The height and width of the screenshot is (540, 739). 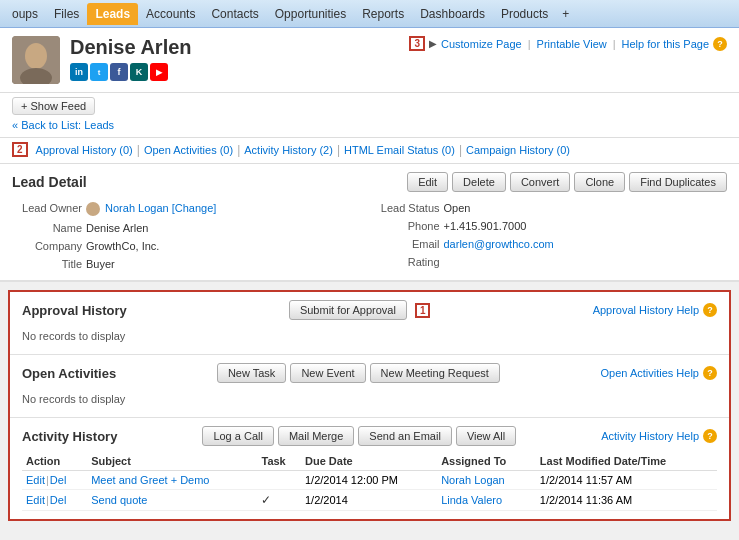 What do you see at coordinates (150, 480) in the screenshot?
I see `row1-subject-link: Meet and Greet + Demo` at bounding box center [150, 480].